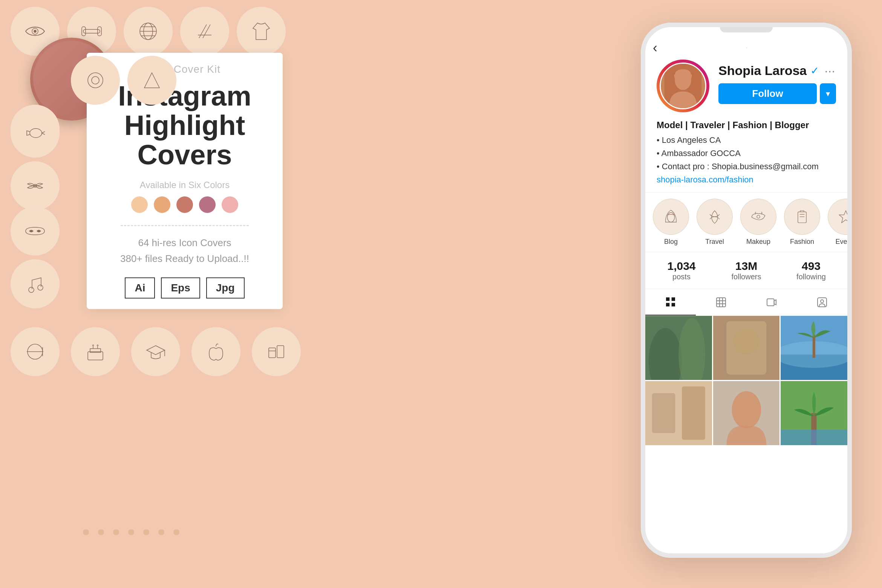 The image size is (882, 588). What do you see at coordinates (746, 30) in the screenshot?
I see `phone-notch` at bounding box center [746, 30].